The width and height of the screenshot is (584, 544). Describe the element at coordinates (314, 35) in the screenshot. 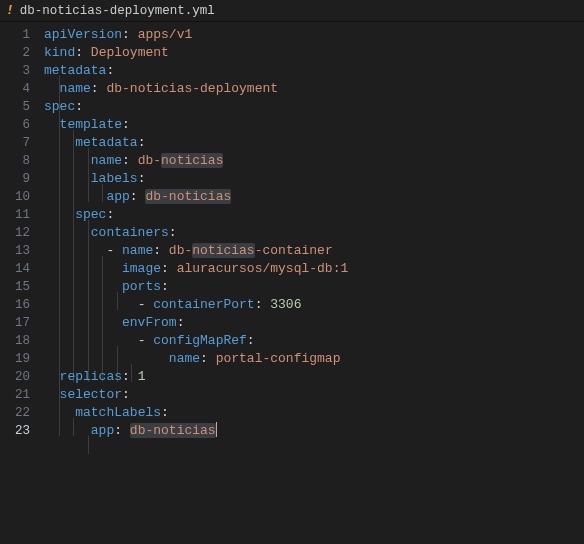

I see `code-line: apiVersion: apps/v1` at that location.